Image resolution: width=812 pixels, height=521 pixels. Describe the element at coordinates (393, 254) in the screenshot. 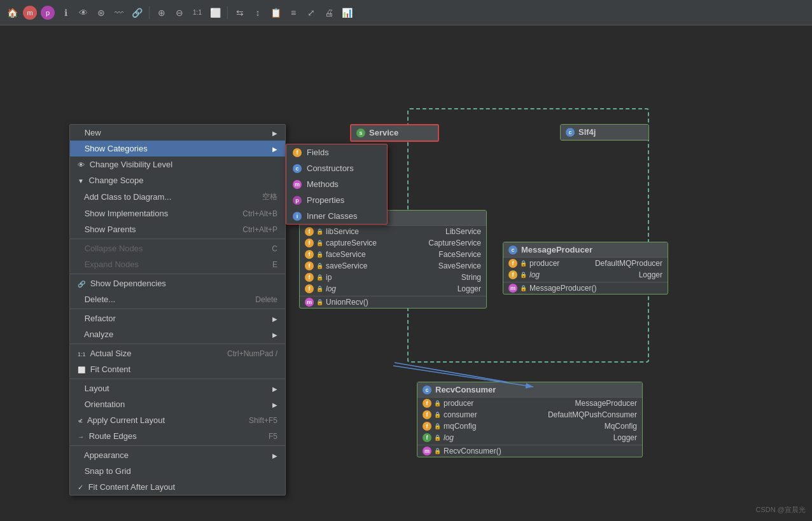

I see `unionrecv-row-2: f 🔒 faceService FaceService` at that location.